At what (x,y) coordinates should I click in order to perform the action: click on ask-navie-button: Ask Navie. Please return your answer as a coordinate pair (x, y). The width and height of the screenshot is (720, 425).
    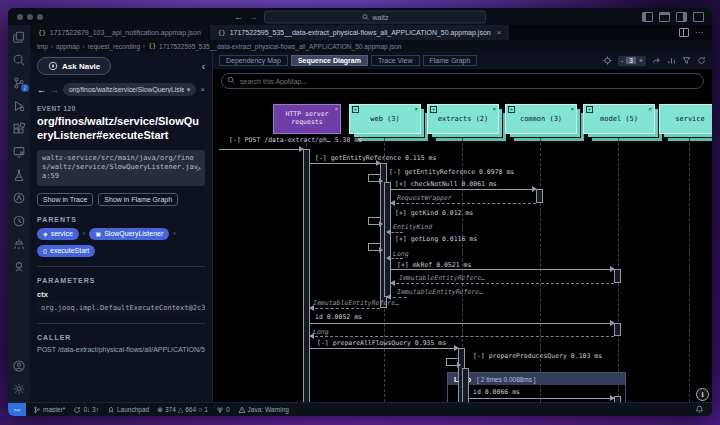
    Looking at the image, I should click on (74, 66).